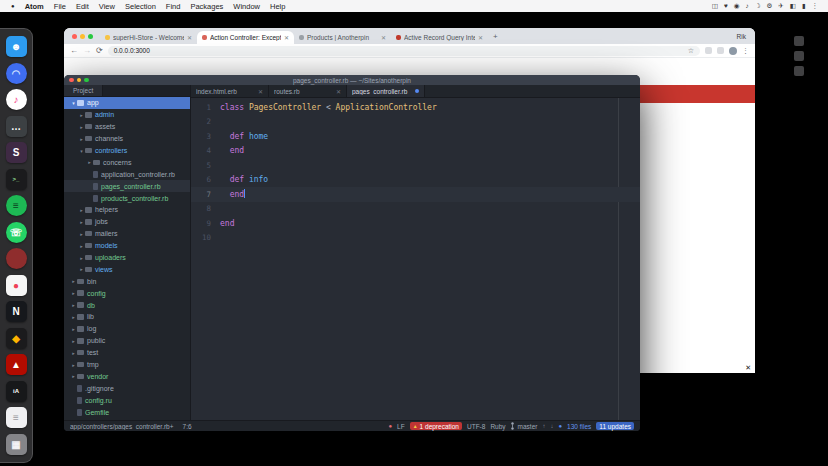 The image size is (828, 466). Describe the element at coordinates (16, 444) in the screenshot. I see `dock-icon-trash: ▦` at that location.